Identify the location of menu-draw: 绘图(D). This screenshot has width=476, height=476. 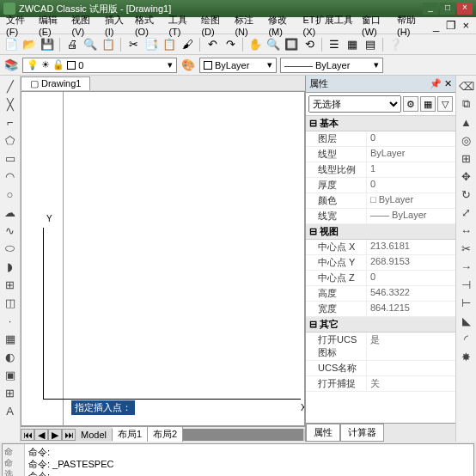
(215, 26).